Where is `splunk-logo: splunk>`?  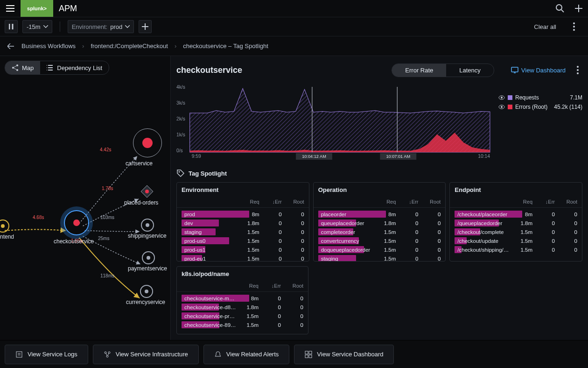
splunk-logo: splunk> is located at coordinates (37, 8).